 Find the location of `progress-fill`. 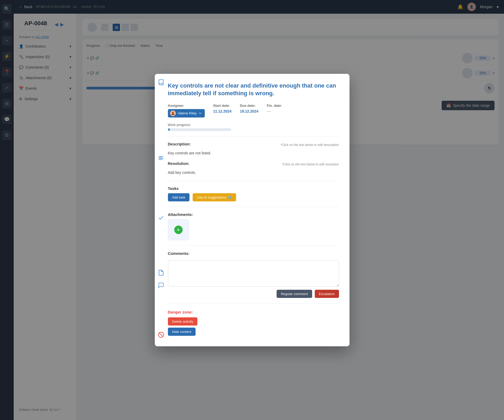

progress-fill is located at coordinates (169, 130).